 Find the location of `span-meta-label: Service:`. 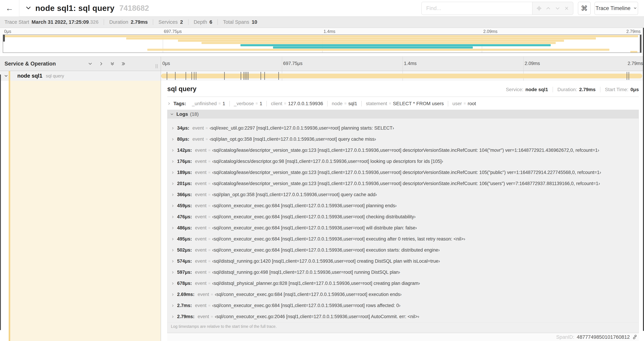

span-meta-label: Service: is located at coordinates (514, 90).